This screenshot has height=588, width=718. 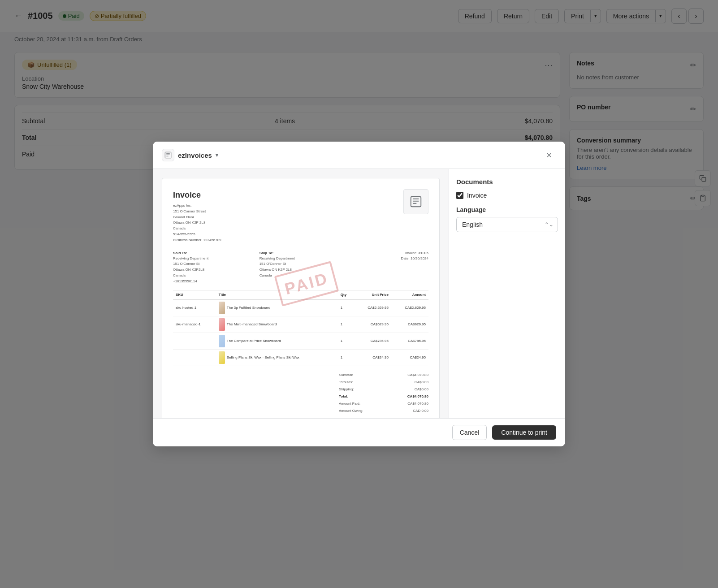 What do you see at coordinates (301, 268) in the screenshot?
I see `ship-to-block: Ship To: Receiving Department 151 O'Conn…` at bounding box center [301, 268].